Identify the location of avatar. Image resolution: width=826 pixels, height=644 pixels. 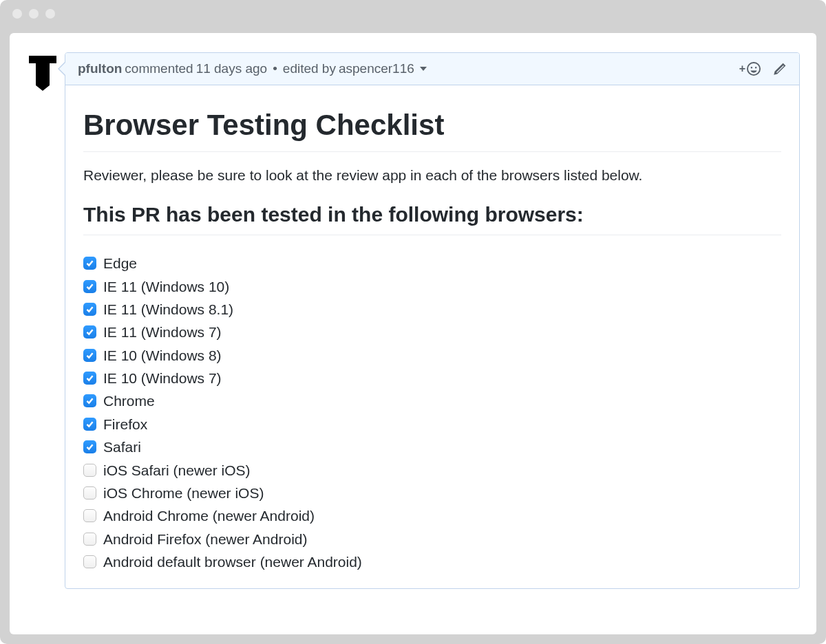
(43, 73).